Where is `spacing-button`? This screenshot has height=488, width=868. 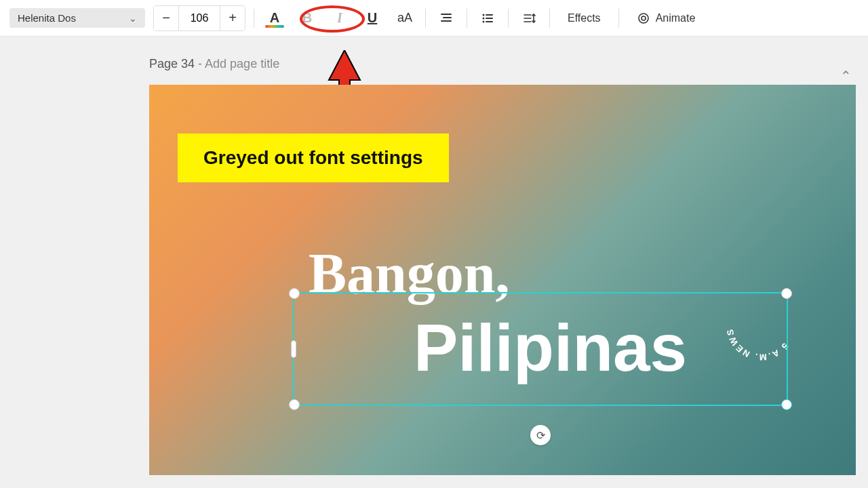 spacing-button is located at coordinates (529, 18).